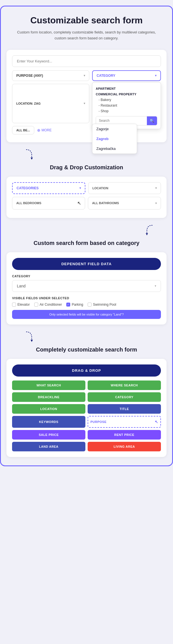  I want to click on purpose-dashed-label: PURPOSE, so click(98, 422).